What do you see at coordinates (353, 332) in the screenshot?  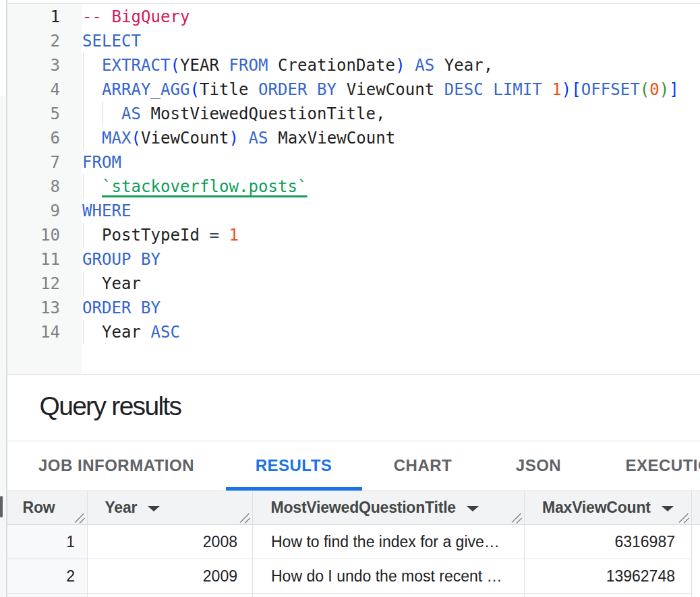 I see `code-line: 14 Year ASC` at bounding box center [353, 332].